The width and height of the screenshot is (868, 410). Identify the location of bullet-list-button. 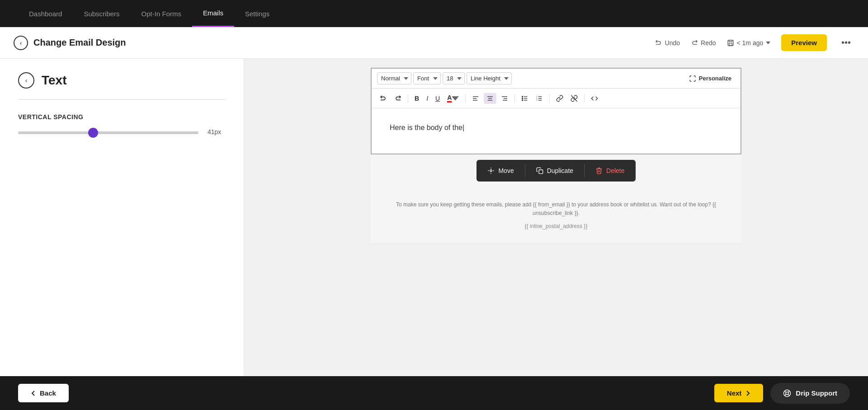
(525, 98).